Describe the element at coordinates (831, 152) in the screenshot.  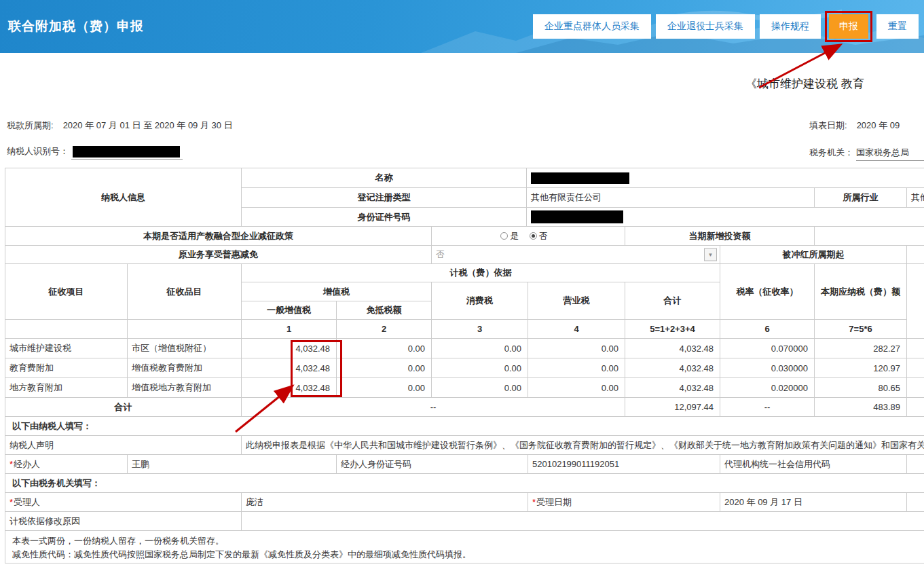
I see `tax-authority-label: 税务机关：` at that location.